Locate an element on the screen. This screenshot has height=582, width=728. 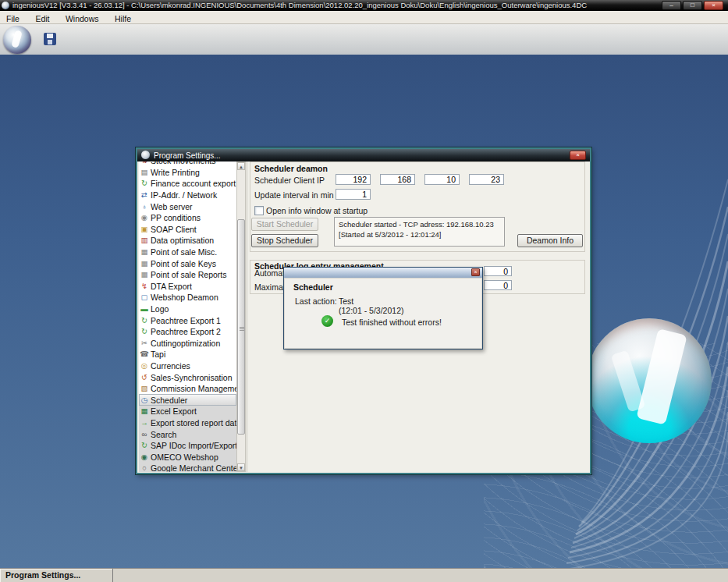
sidebar-item-label: Point of sale Reports is located at coordinates (188, 275).